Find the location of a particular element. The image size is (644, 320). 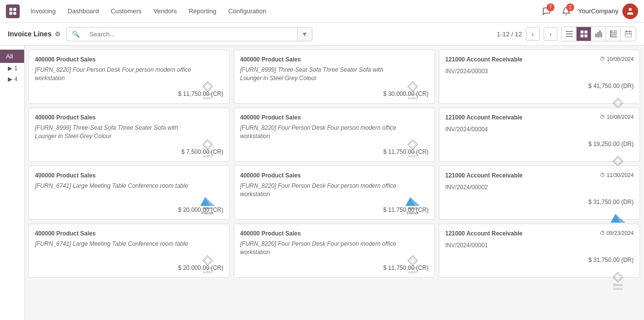

card-amount: $ 31,750.00 (DR) is located at coordinates (539, 260).